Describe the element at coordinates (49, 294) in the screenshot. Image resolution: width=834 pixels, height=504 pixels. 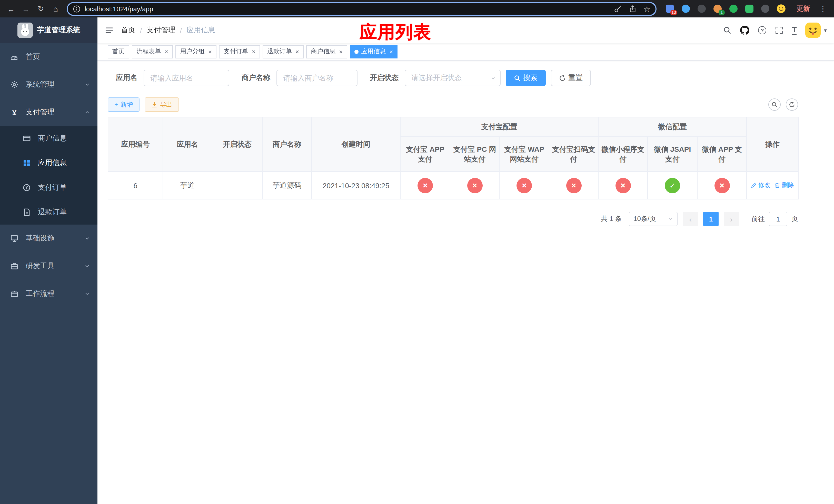
I see `sidebar-item-workflow: 工作流程` at that location.